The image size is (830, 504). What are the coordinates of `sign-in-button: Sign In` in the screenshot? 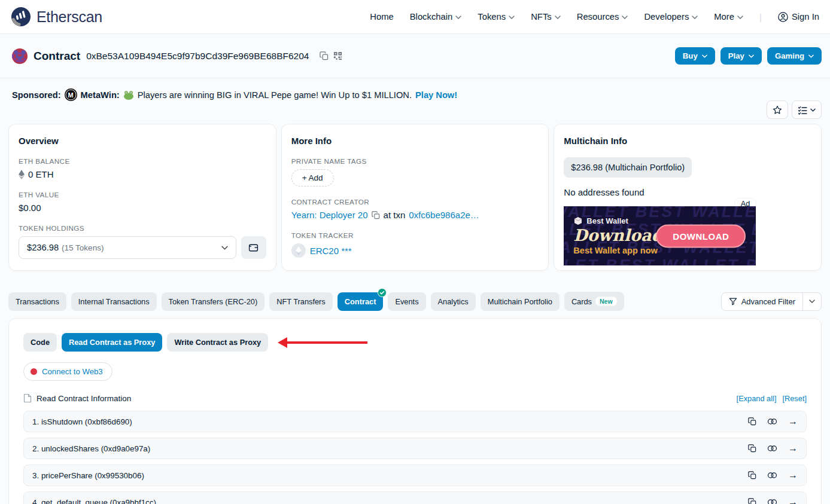 It's located at (798, 17).